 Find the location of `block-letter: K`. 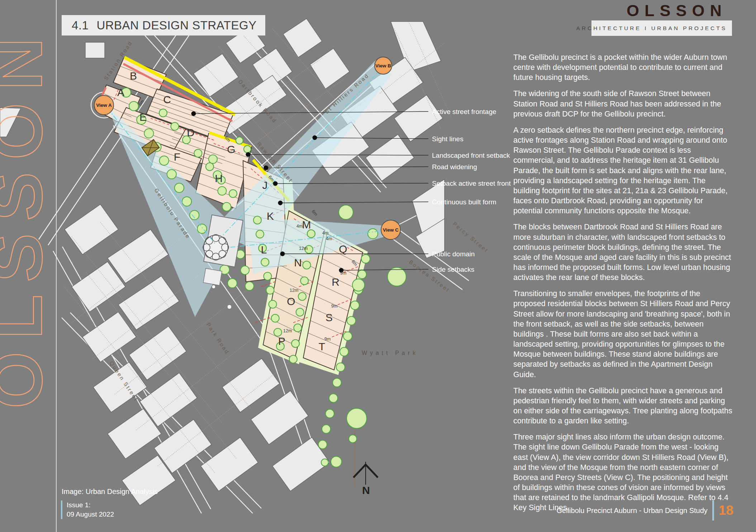

block-letter: K is located at coordinates (270, 216).